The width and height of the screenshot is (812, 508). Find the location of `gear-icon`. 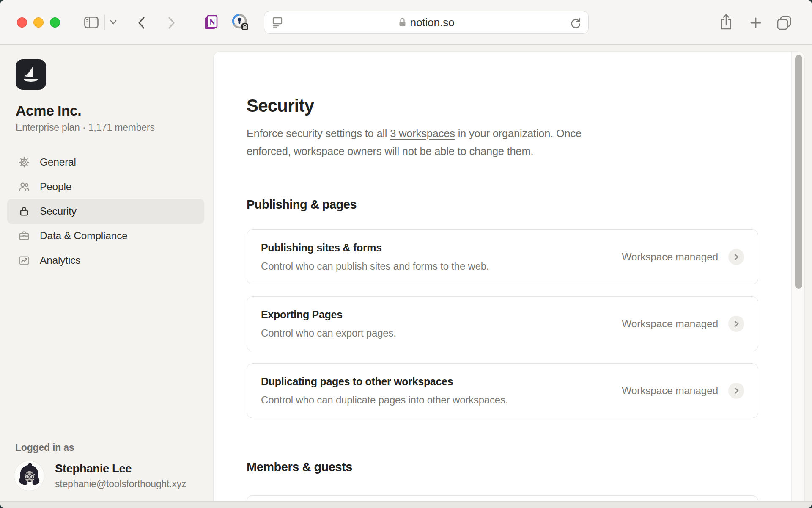

gear-icon is located at coordinates (24, 162).